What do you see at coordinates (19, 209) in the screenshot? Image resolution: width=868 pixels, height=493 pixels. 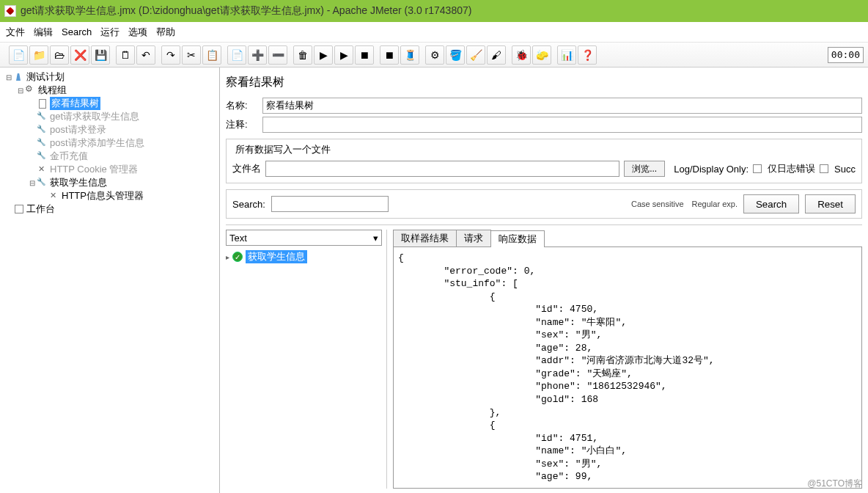 I see `n-icon` at bounding box center [19, 209].